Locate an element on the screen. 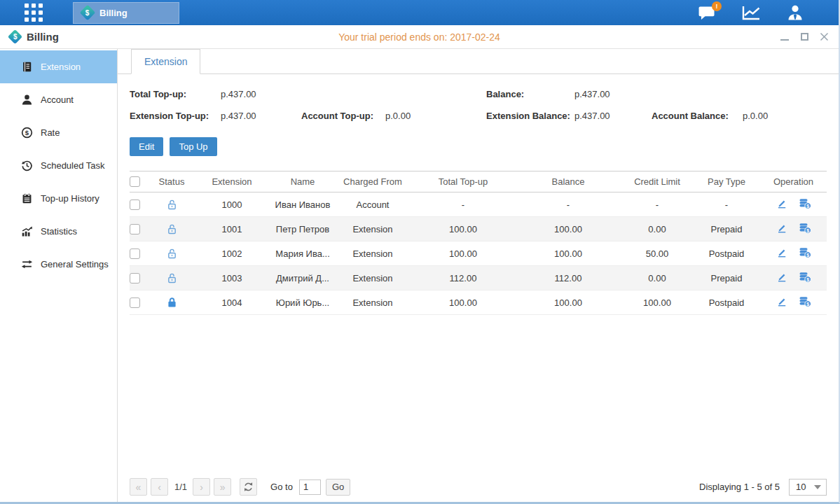 This screenshot has height=504, width=840. topbar-billing-tab: $ Billing is located at coordinates (126, 13).